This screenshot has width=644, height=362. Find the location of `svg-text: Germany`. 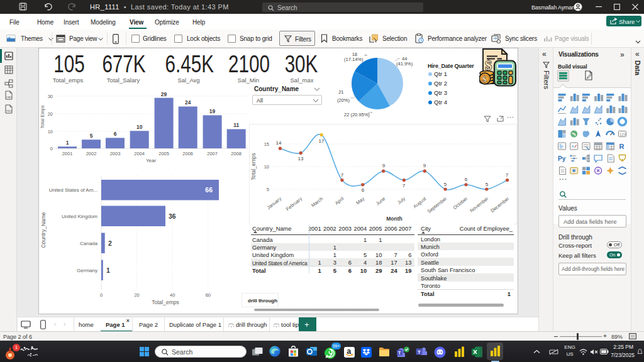

svg-text: Germany is located at coordinates (87, 270).